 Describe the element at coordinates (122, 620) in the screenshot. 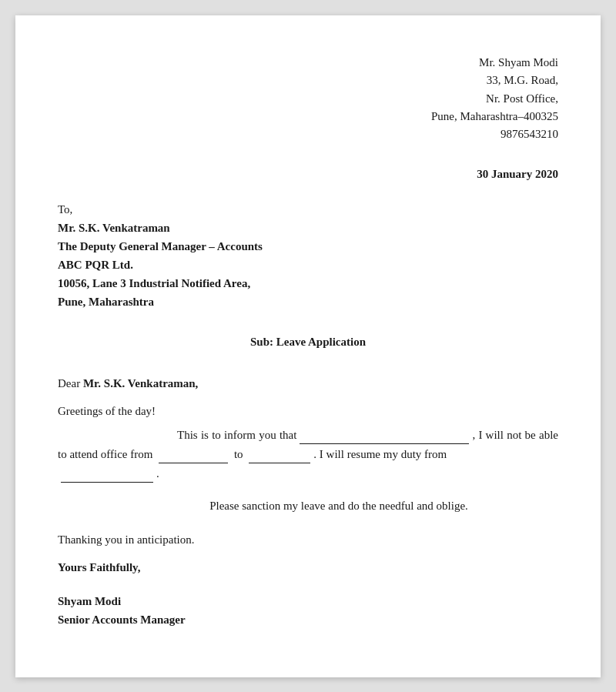

I see `signatory-title: Senior Accounts Manager` at that location.